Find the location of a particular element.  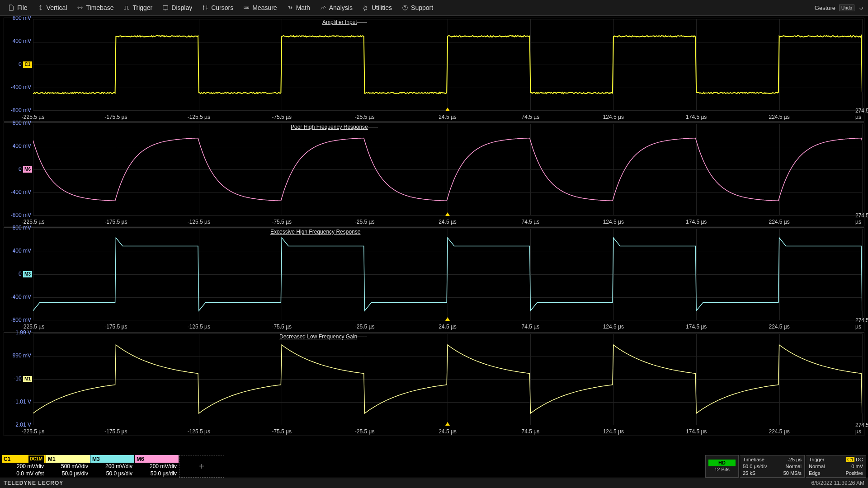

datetime-label: 6/8/2022 11:39:26 AM is located at coordinates (838, 483).